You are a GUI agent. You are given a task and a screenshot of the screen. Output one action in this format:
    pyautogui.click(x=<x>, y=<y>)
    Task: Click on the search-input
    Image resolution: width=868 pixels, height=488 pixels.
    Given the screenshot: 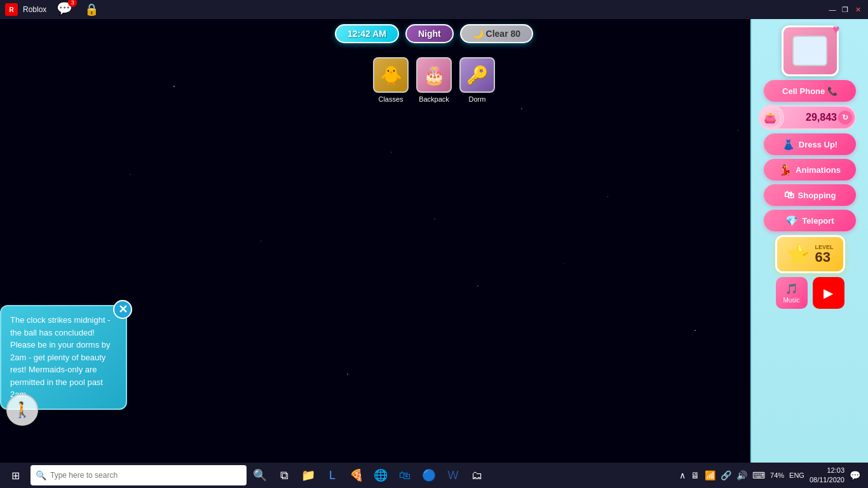 What is the action you would take?
    pyautogui.click(x=146, y=475)
    